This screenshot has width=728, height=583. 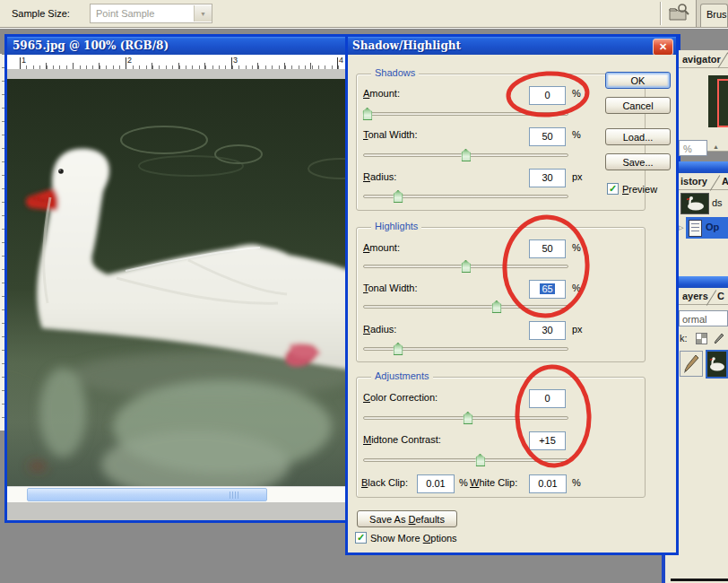 I want to click on shadows-legend: Shadows, so click(x=394, y=73).